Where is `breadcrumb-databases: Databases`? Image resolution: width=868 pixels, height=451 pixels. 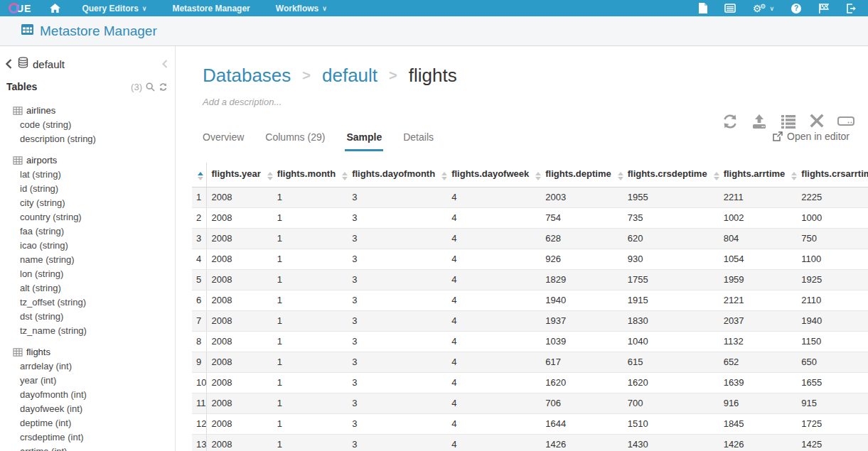
breadcrumb-databases: Databases is located at coordinates (247, 75).